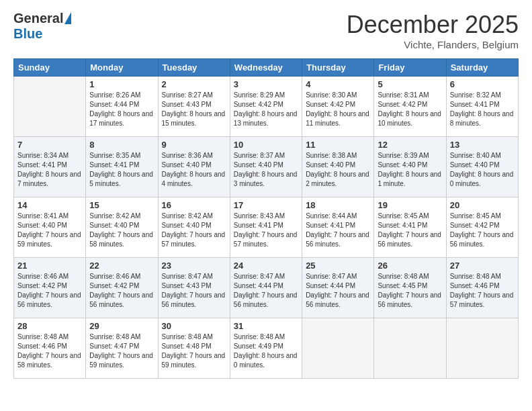 The width and height of the screenshot is (532, 411). Describe the element at coordinates (194, 145) in the screenshot. I see `day-number: 9` at that location.